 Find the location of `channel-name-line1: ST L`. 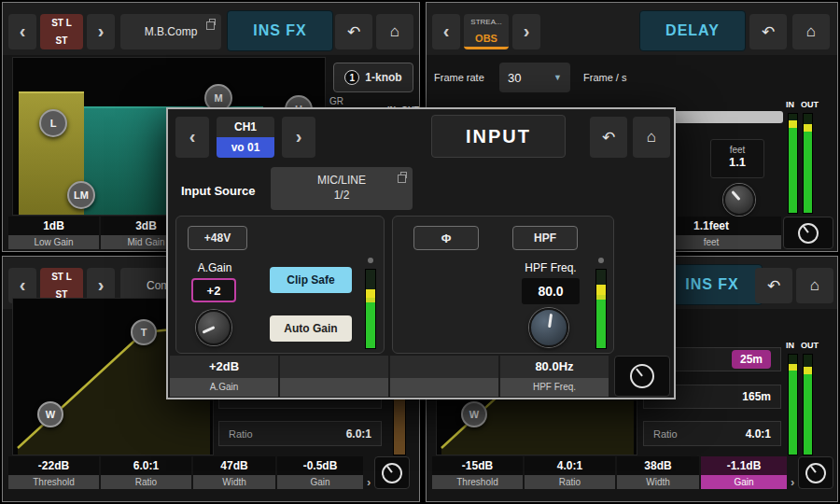

channel-name-line1: ST L is located at coordinates (62, 276).